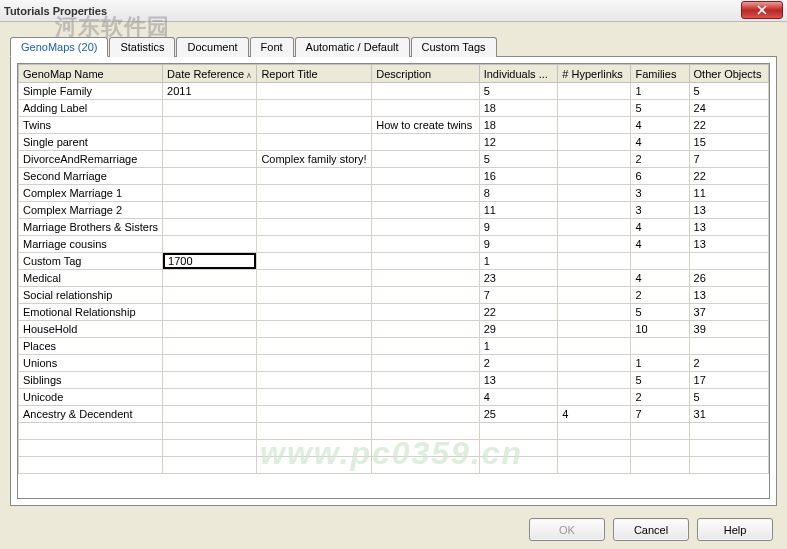 The image size is (787, 549). I want to click on cell-ind: 11, so click(518, 210).